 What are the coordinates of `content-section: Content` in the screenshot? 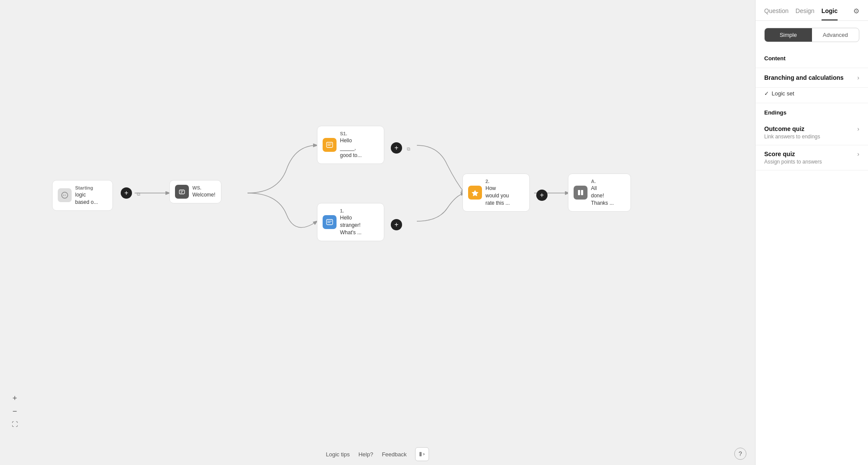 It's located at (812, 59).